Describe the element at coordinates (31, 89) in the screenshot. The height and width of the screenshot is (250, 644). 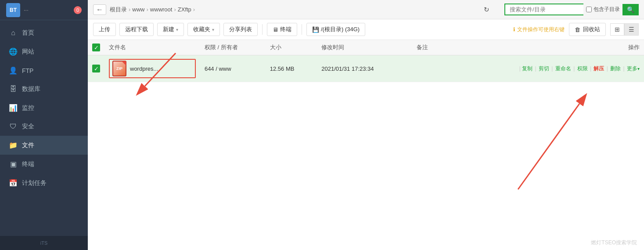
I see `sidebar-item-database-label: 数据库` at that location.